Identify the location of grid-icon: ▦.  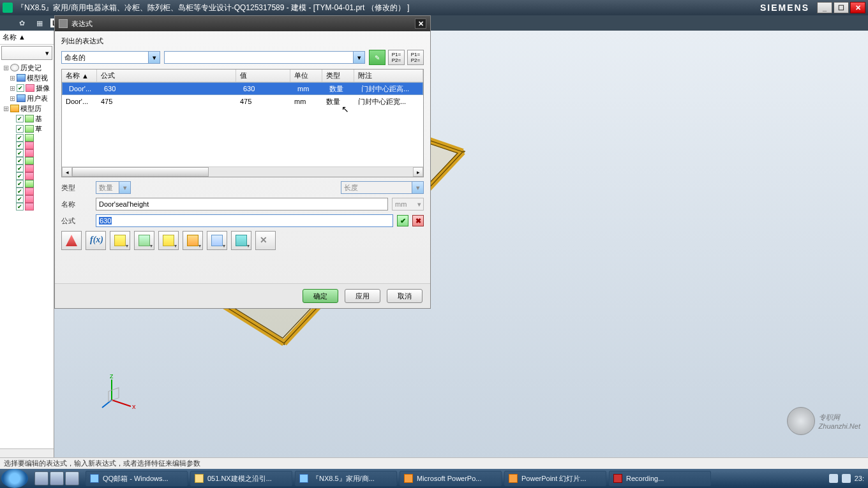
(40, 23).